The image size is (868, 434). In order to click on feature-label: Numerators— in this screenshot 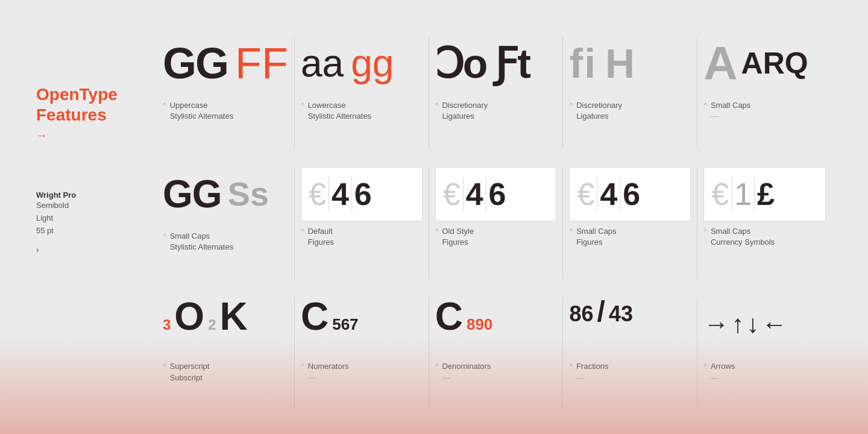, I will do `click(329, 372)`.